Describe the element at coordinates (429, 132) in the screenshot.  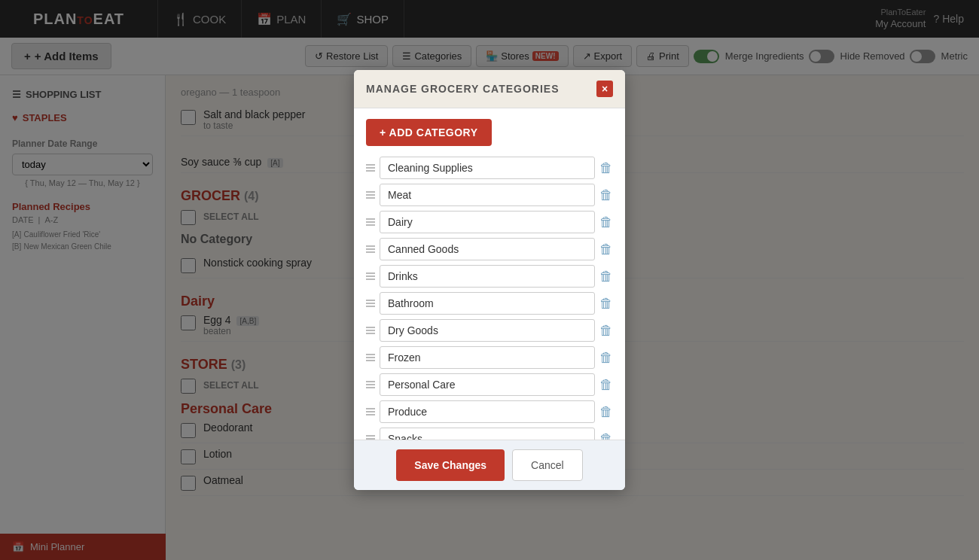
I see `add-category-label: + ADD CATEGORY` at that location.